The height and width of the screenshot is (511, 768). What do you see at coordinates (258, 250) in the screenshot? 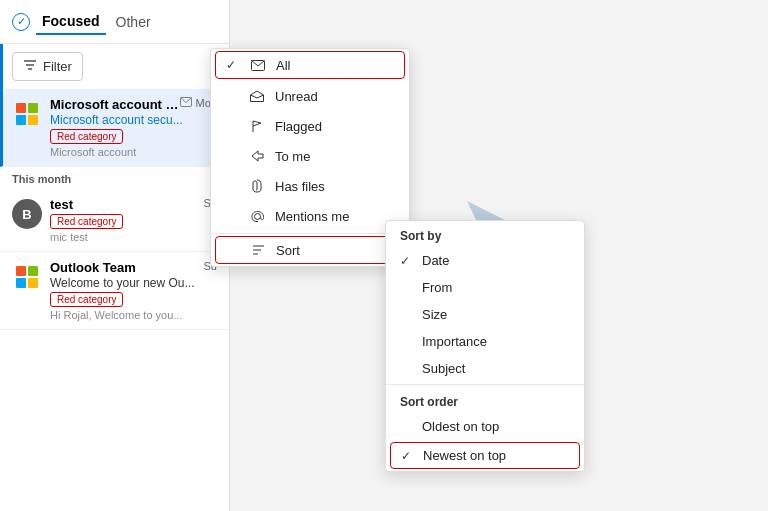
I see `sort-icon` at bounding box center [258, 250].